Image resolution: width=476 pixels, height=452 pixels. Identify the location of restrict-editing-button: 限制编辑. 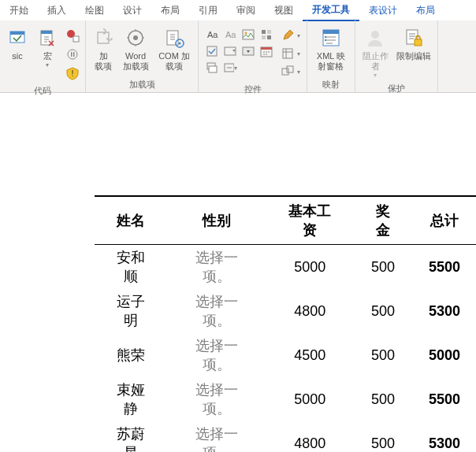
(414, 44).